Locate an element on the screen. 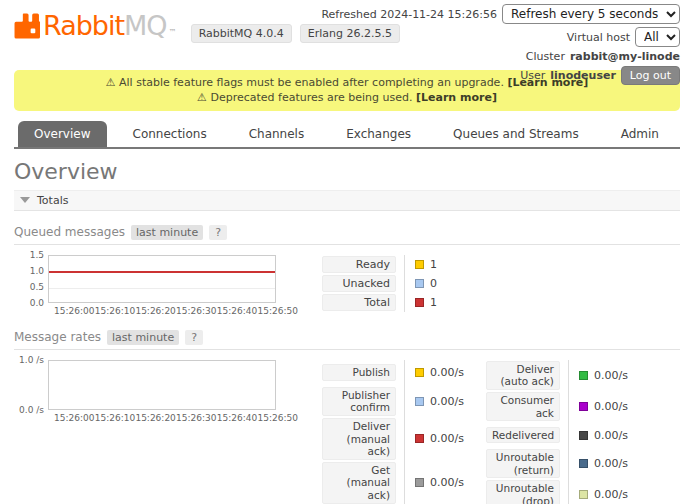 This screenshot has height=504, width=694. legend-row-unacked: Unacked 0 is located at coordinates (380, 284).